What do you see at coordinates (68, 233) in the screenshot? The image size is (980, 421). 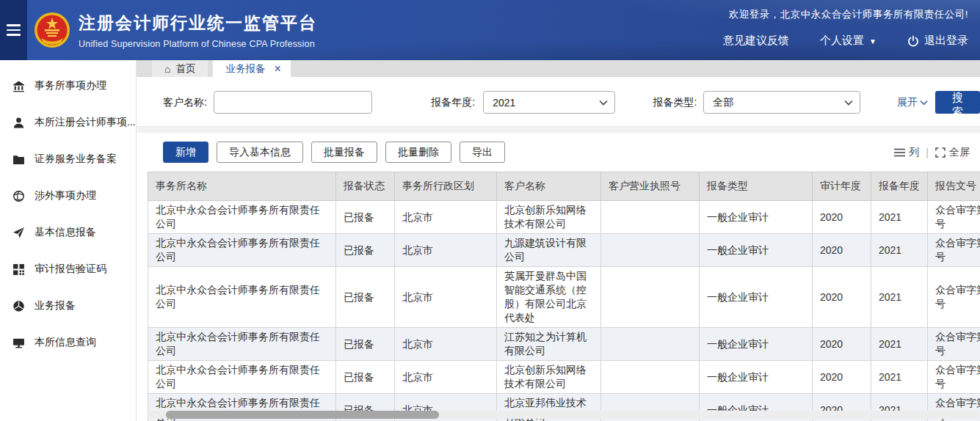 I see `sidebar-item-basic-info-report: 基本信息报备` at bounding box center [68, 233].